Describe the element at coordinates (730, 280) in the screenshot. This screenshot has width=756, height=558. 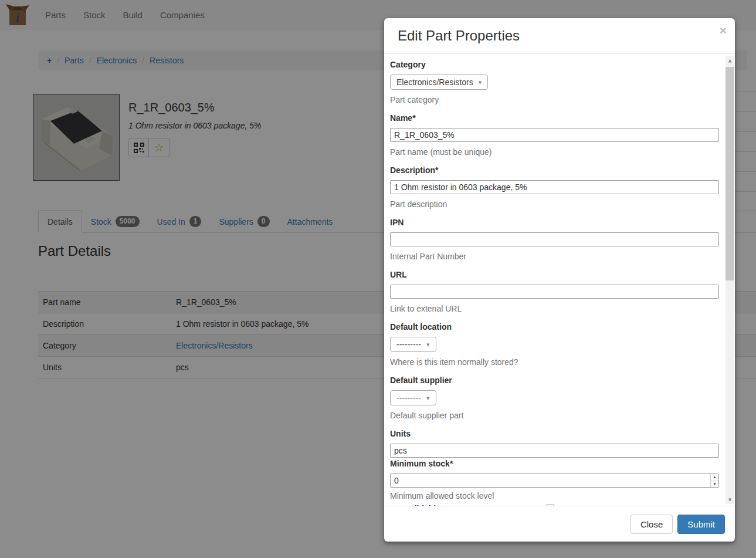
I see `modal-scrollbar: ∧ ∨` at that location.